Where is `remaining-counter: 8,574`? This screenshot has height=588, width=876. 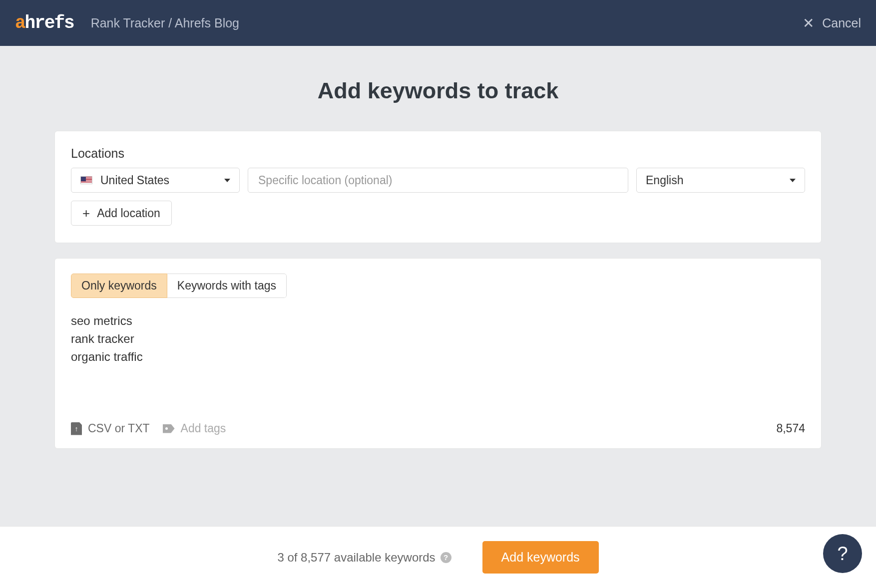 remaining-counter: 8,574 is located at coordinates (791, 428).